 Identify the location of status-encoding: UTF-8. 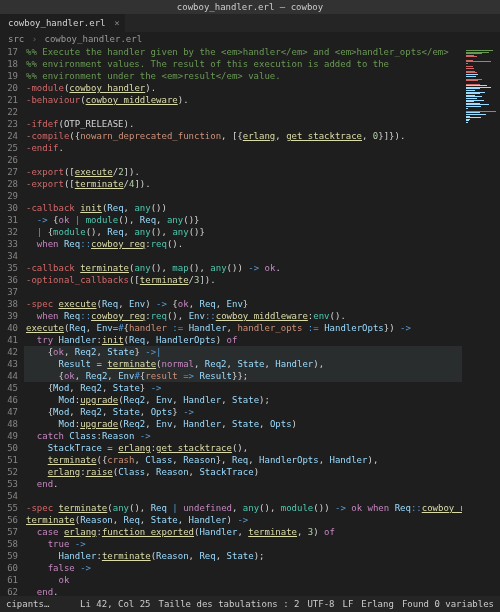
(320, 604).